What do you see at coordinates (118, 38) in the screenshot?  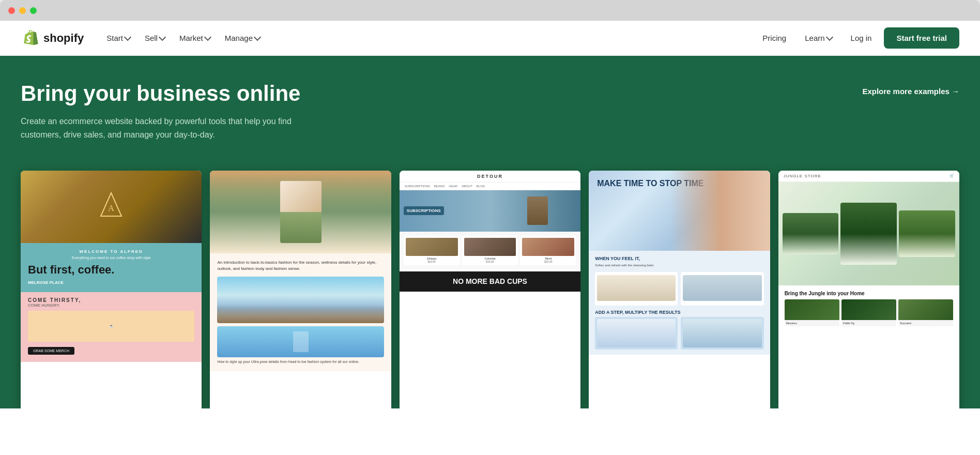 I see `nav-start: Start` at bounding box center [118, 38].